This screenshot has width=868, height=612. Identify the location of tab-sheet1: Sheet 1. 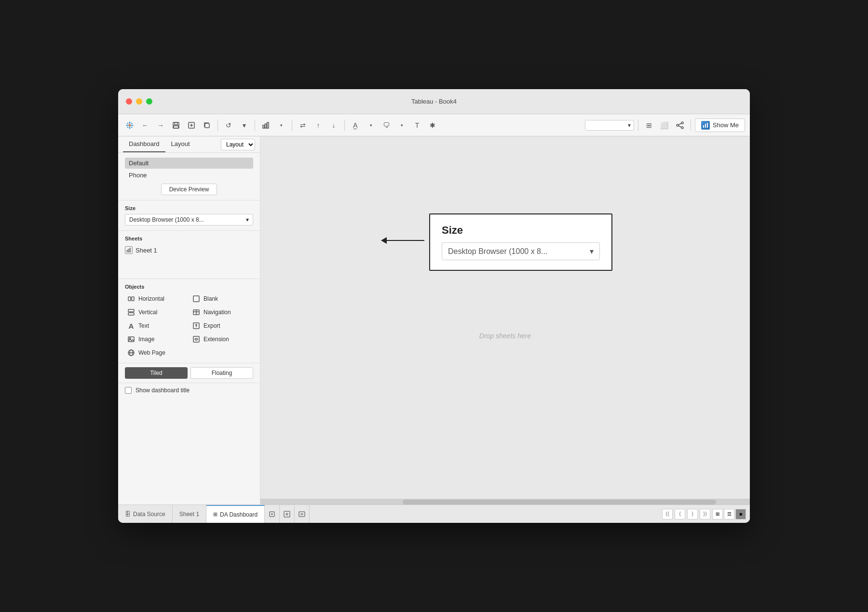
(190, 514).